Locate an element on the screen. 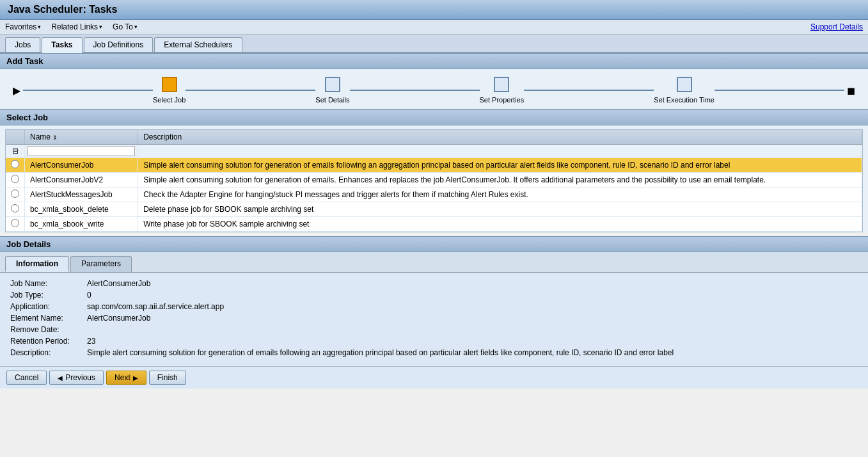 This screenshot has height=457, width=868. related-links-menu: Related Links ▾ is located at coordinates (77, 27).